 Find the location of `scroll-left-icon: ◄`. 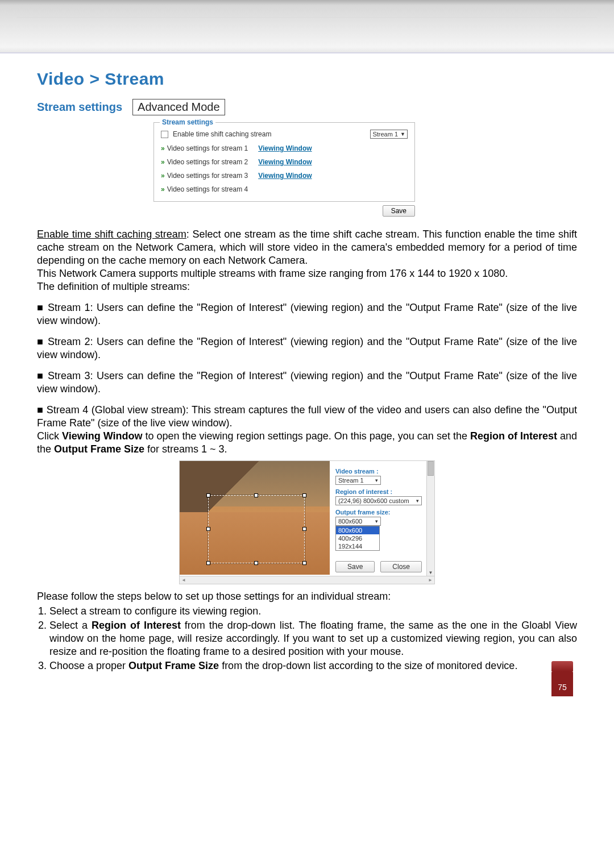

scroll-left-icon: ◄ is located at coordinates (184, 580).